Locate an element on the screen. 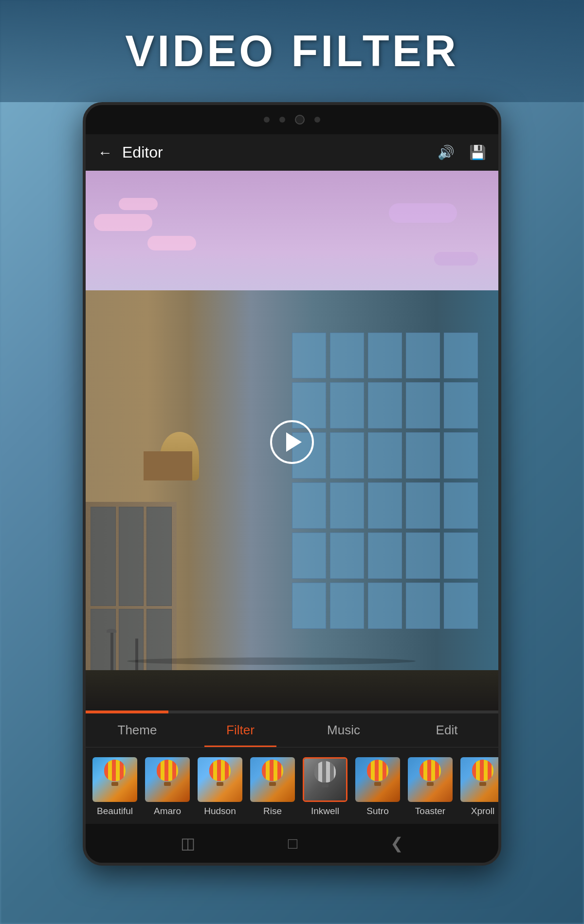  balloon-sutro is located at coordinates (378, 773).